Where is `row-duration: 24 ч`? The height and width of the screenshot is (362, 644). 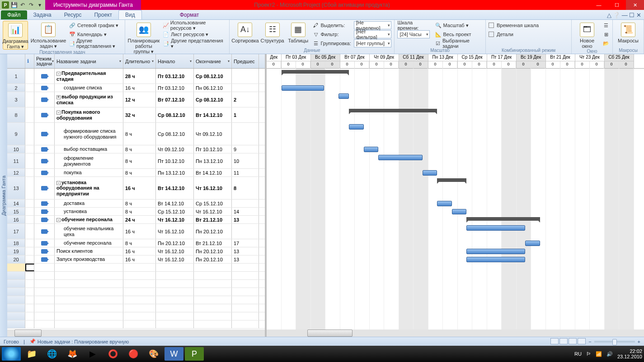 row-duration: 24 ч is located at coordinates (140, 219).